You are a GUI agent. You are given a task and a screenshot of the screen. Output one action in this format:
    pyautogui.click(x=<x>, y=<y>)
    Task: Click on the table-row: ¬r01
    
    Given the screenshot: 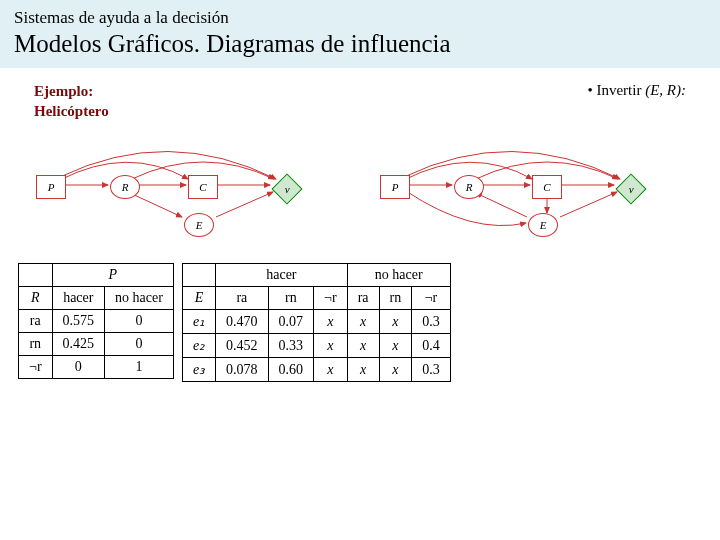 What is the action you would take?
    pyautogui.click(x=96, y=368)
    